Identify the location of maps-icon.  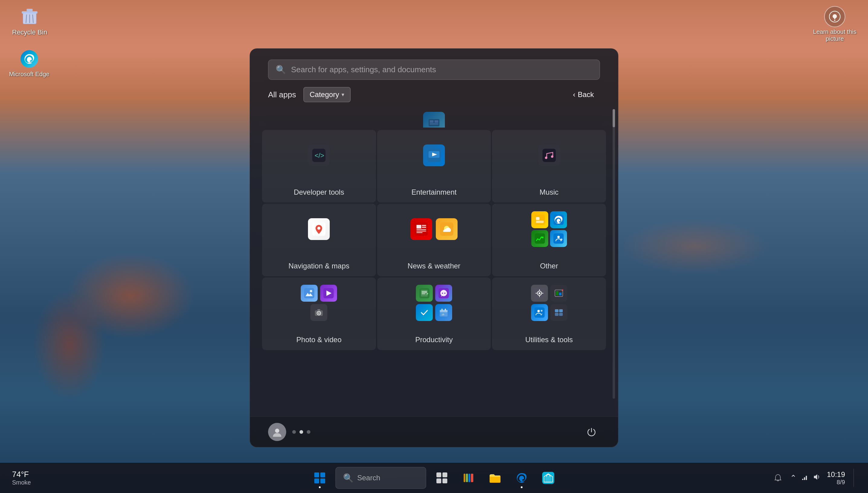
(319, 229).